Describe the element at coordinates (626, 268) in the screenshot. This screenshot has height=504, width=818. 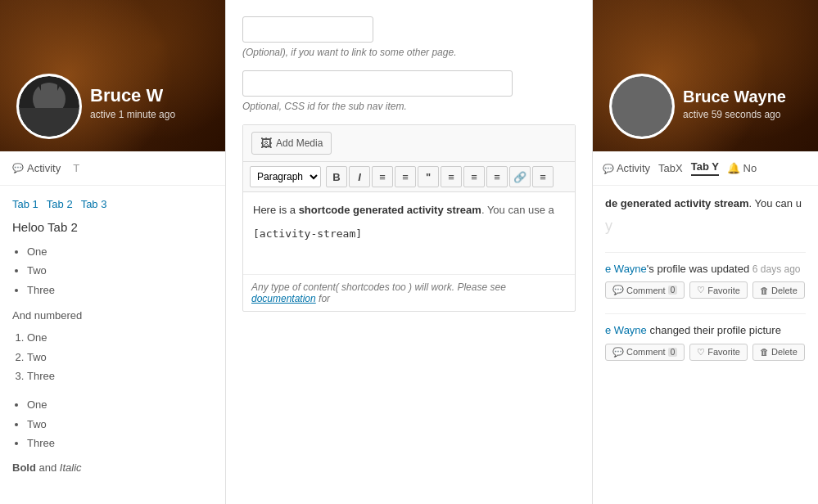
I see `activity-user-2: e Wayne` at that location.